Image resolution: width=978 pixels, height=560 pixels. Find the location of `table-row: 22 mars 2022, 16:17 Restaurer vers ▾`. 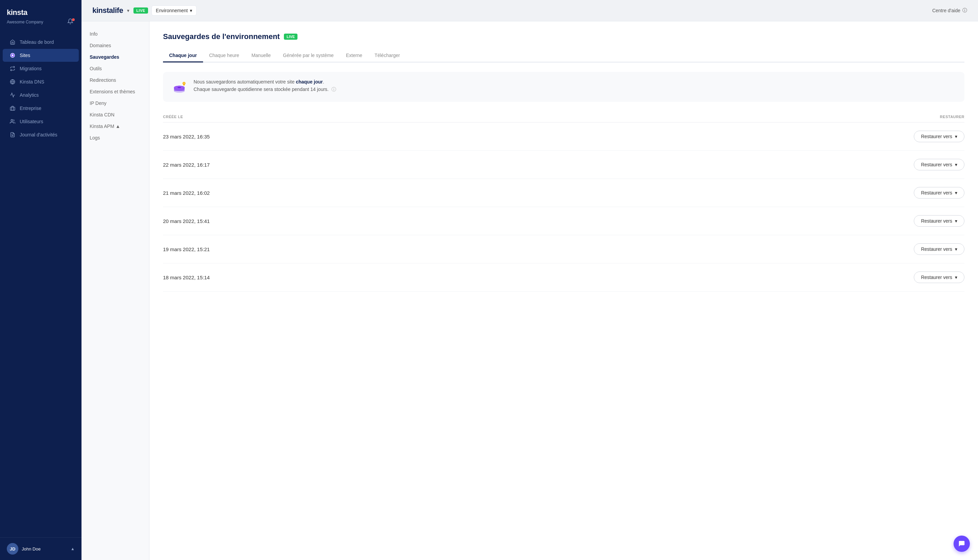

table-row: 22 mars 2022, 16:17 Restaurer vers ▾ is located at coordinates (564, 165).